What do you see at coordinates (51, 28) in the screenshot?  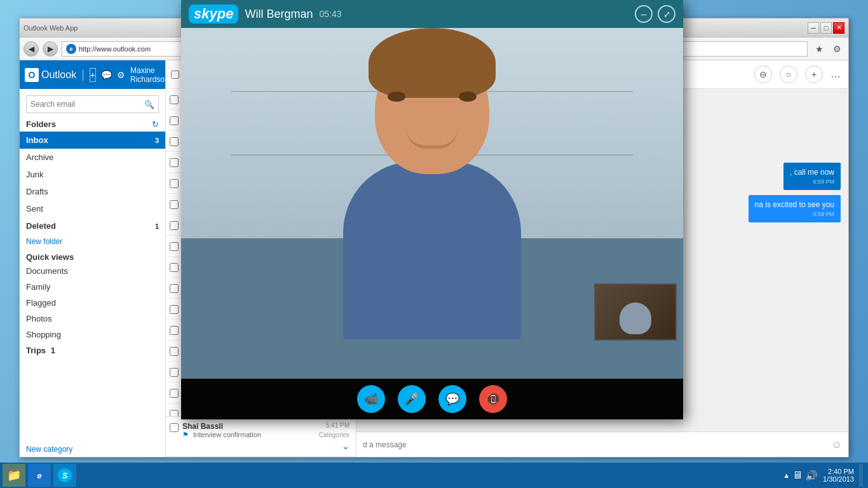 I see `window-title: Outlook Web App` at bounding box center [51, 28].